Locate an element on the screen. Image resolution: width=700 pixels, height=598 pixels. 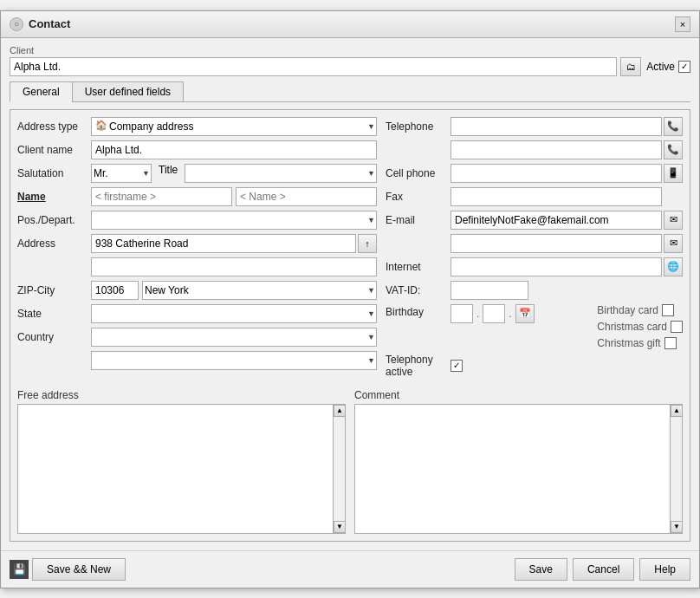
birthday-card-checkbox is located at coordinates (668, 310).